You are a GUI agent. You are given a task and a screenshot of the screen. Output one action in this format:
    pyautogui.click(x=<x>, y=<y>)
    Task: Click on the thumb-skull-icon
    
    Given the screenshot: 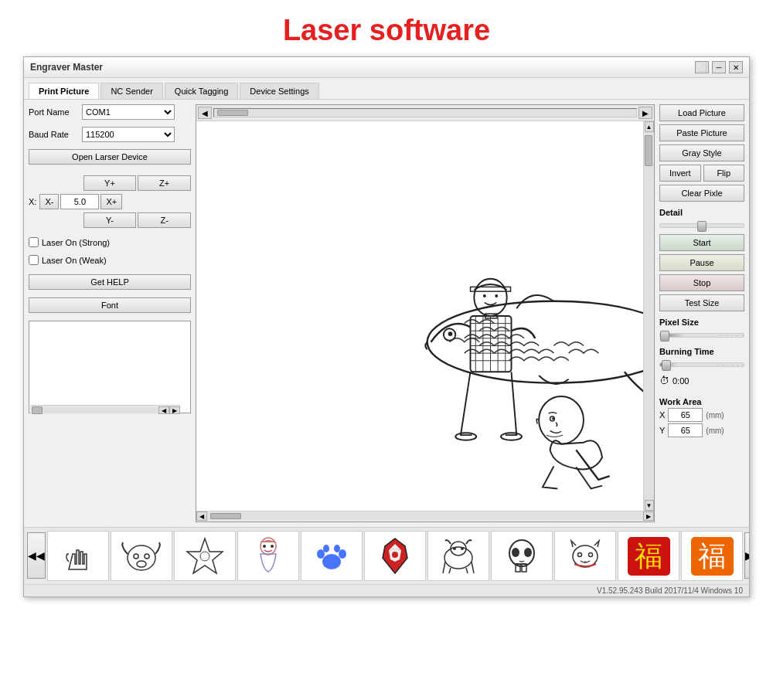 What is the action you would take?
    pyautogui.click(x=523, y=556)
    